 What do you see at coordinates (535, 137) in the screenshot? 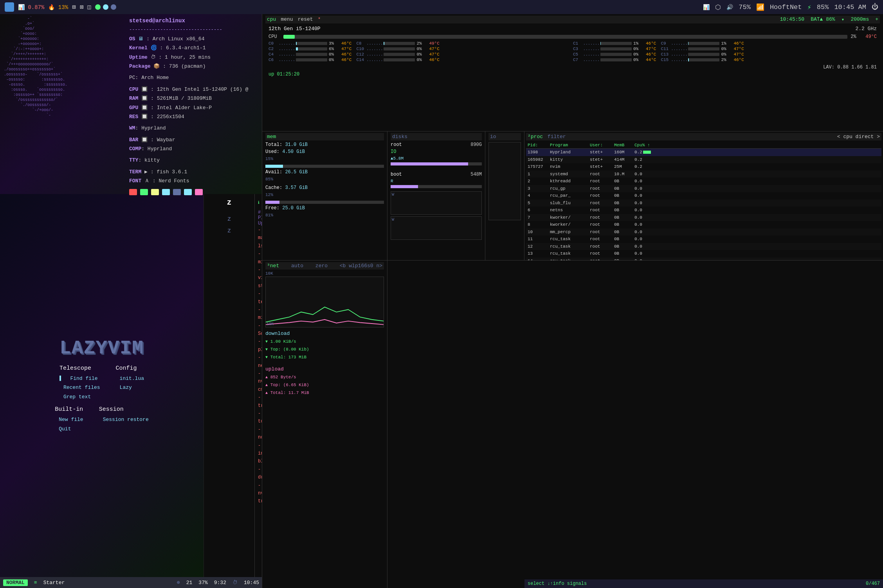
I see `proc-label: ²proc` at bounding box center [535, 137].